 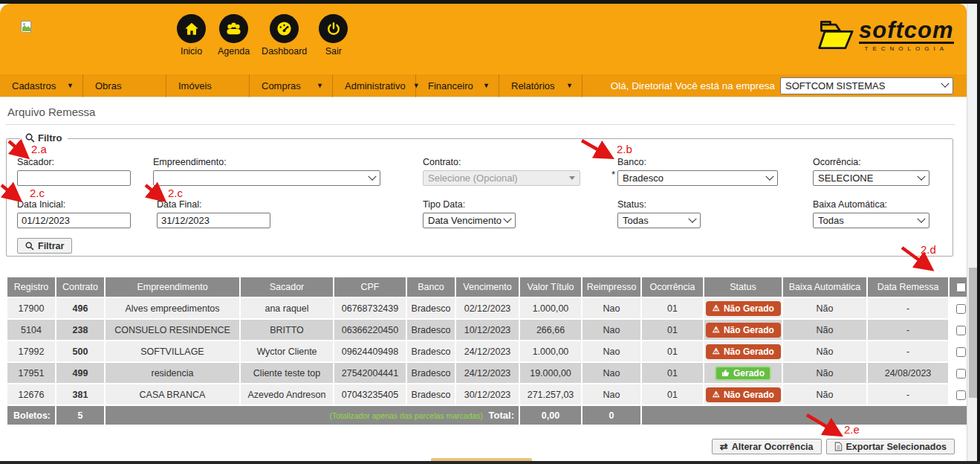 What do you see at coordinates (487, 308) in the screenshot?
I see `cell-vencimento: 02/12/2023` at bounding box center [487, 308].